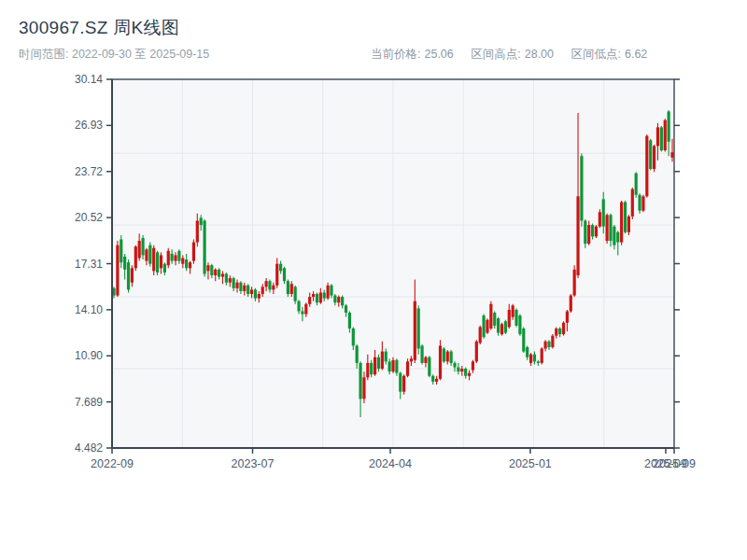 This screenshot has height=560, width=747. I want to click on y-tick-label: 17.31, so click(89, 264).